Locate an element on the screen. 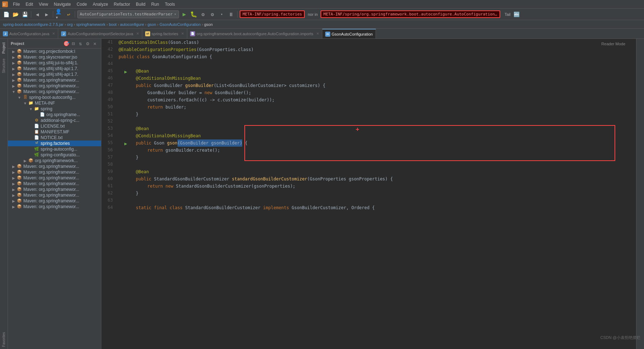 The height and width of the screenshot is (349, 644). gutter-run-45: ▶ is located at coordinates (126, 72).